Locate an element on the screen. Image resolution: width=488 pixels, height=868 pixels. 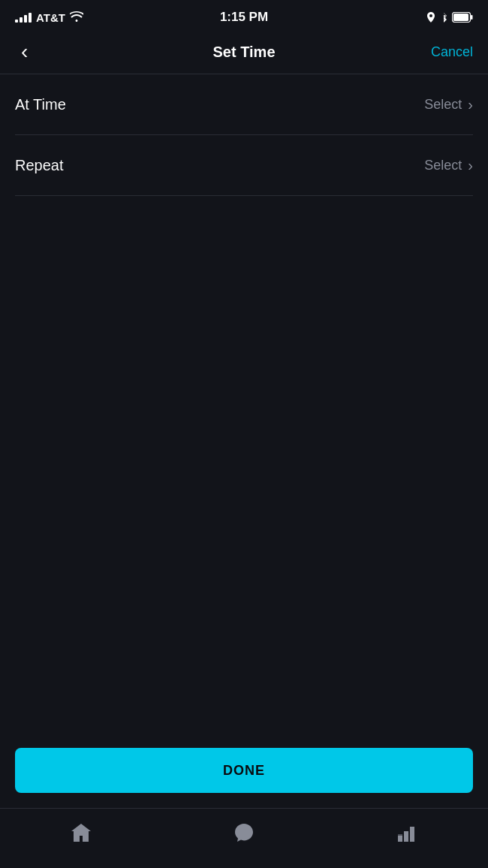
at-time-row: At Time Select › is located at coordinates (244, 104).